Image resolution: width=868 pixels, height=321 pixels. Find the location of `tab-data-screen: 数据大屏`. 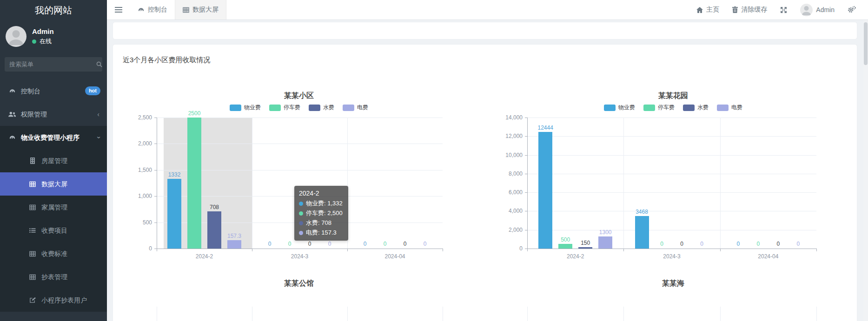

tab-data-screen: 数据大屏 is located at coordinates (201, 10).